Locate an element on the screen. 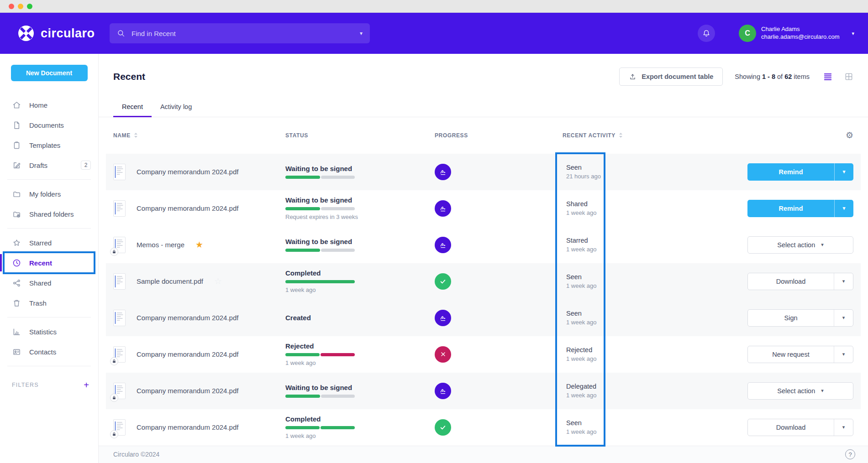 The image size is (868, 463). sidebar-item-templates: Templates is located at coordinates (49, 145).